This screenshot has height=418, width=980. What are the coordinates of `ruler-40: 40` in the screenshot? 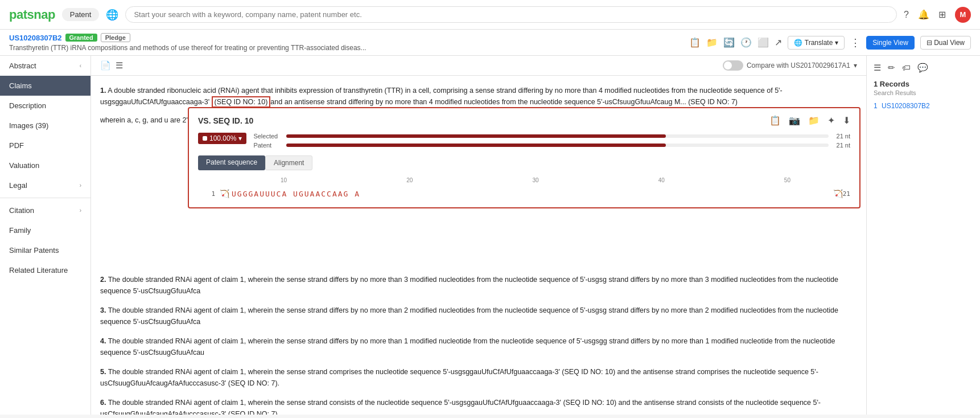 It's located at (661, 180).